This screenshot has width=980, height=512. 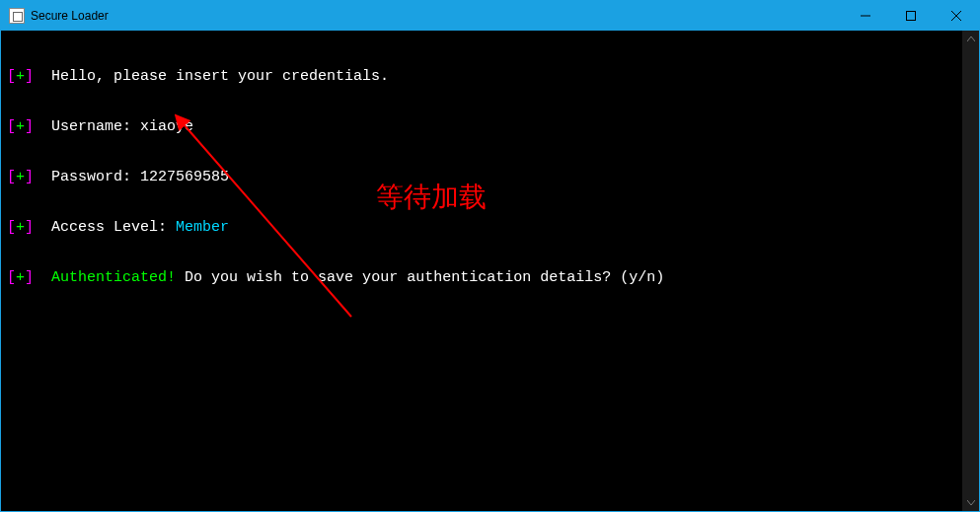 I want to click on minimize-icon, so click(x=866, y=16).